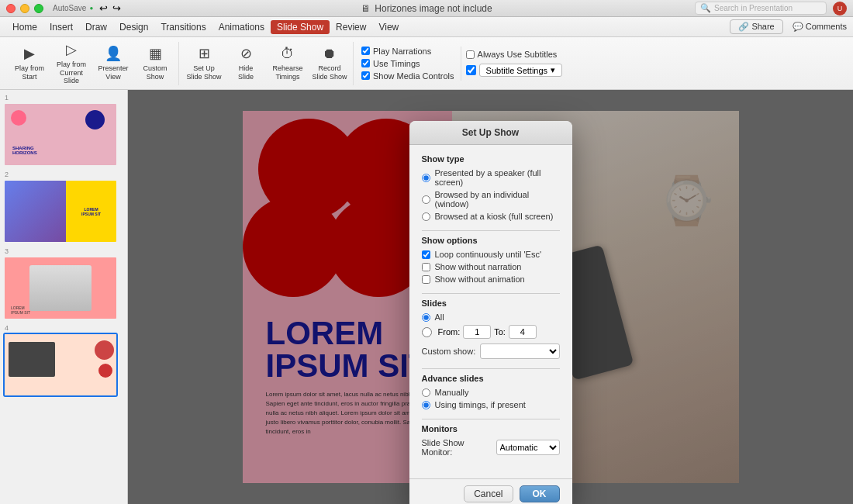 The width and height of the screenshot is (853, 504). What do you see at coordinates (60, 211) in the screenshot?
I see `slide-thumb-img-2: LOREMIPSUM SIT` at bounding box center [60, 211].